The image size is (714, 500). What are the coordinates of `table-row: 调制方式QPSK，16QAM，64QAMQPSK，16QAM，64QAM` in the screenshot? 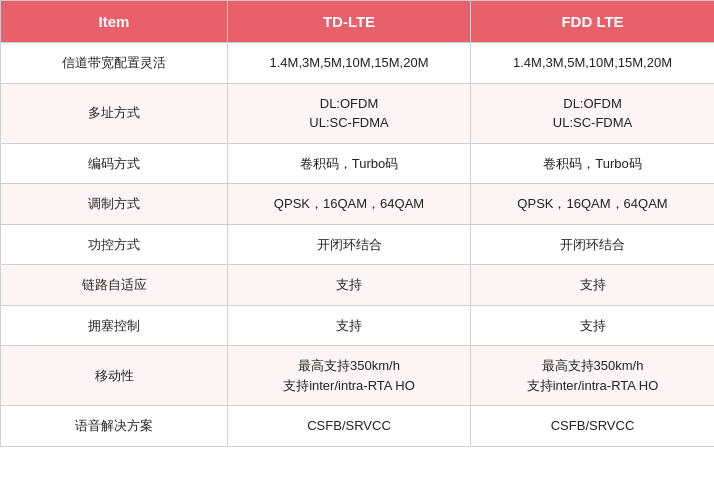 It's located at (358, 204).